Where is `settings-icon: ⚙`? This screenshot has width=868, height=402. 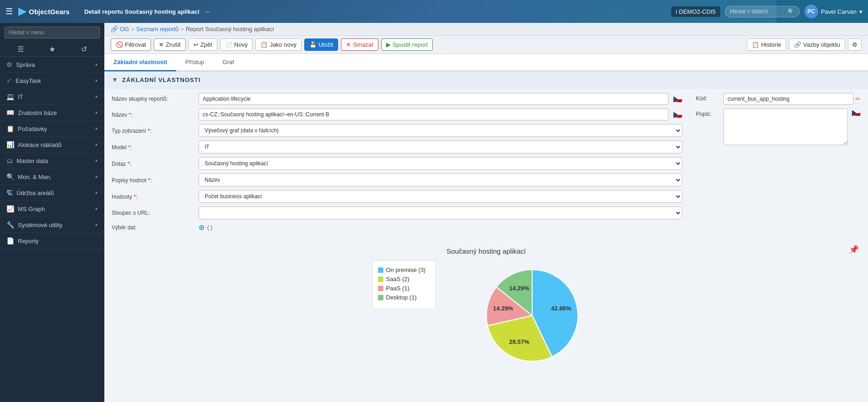
settings-icon: ⚙ is located at coordinates (855, 45).